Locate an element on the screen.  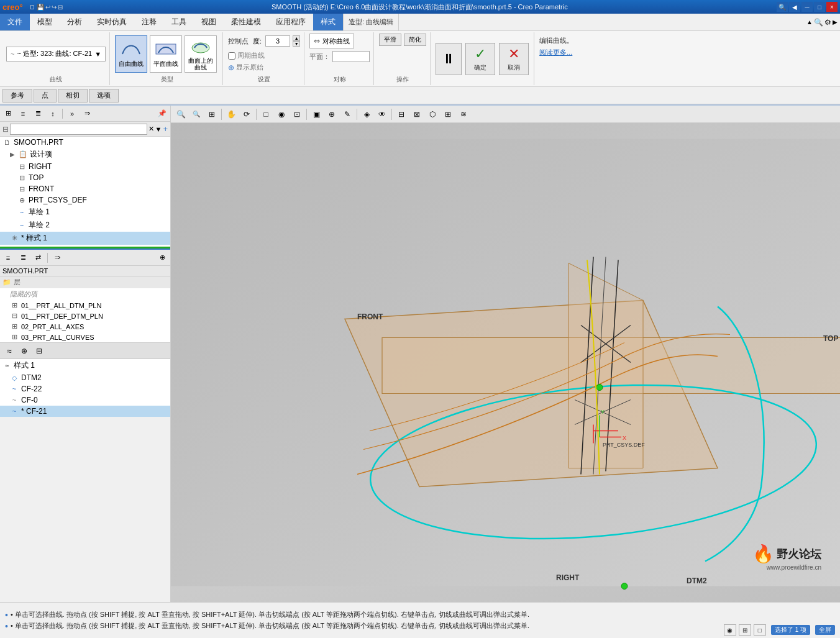
layer-settings-btn: ⇒ is located at coordinates (57, 258).